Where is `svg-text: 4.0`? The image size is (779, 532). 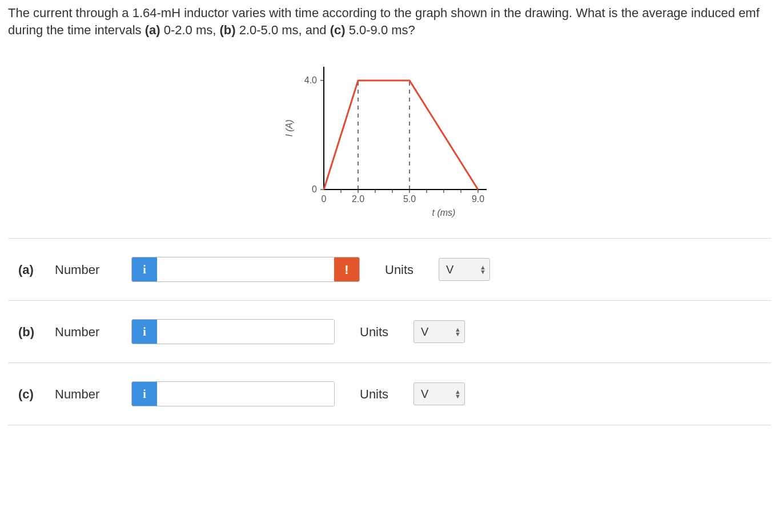
svg-text: 4.0 is located at coordinates (311, 80).